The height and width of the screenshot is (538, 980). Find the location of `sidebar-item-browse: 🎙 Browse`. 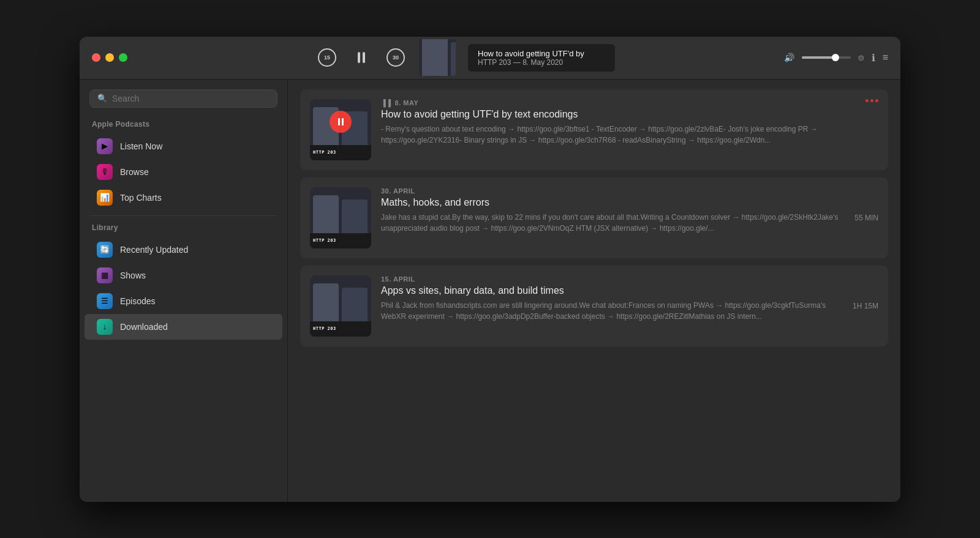

sidebar-item-browse: 🎙 Browse is located at coordinates (184, 172).